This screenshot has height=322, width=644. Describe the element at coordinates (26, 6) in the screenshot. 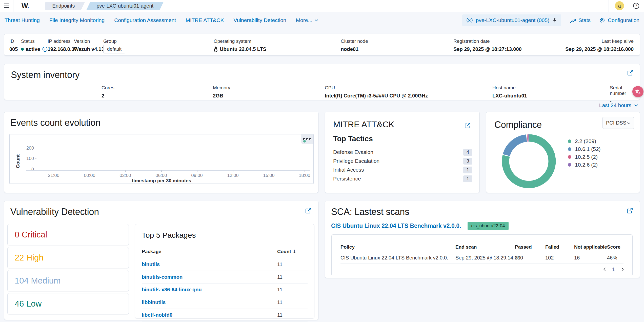

I see `wazuh-logo: W.` at that location.